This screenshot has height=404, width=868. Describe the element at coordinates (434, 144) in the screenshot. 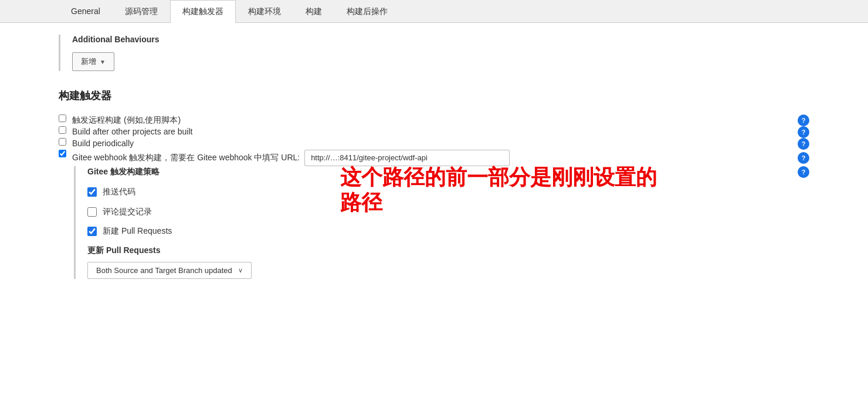

I see `trigger-row-periodically: Build periodically ?` at that location.